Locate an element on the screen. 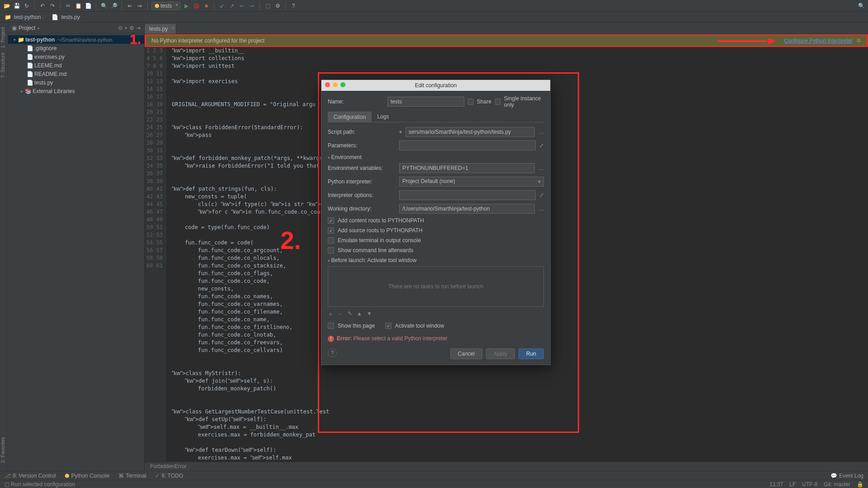 Image resolution: width=868 pixels, height=488 pixels. emulate-terminal-checkbox is located at coordinates (331, 240).